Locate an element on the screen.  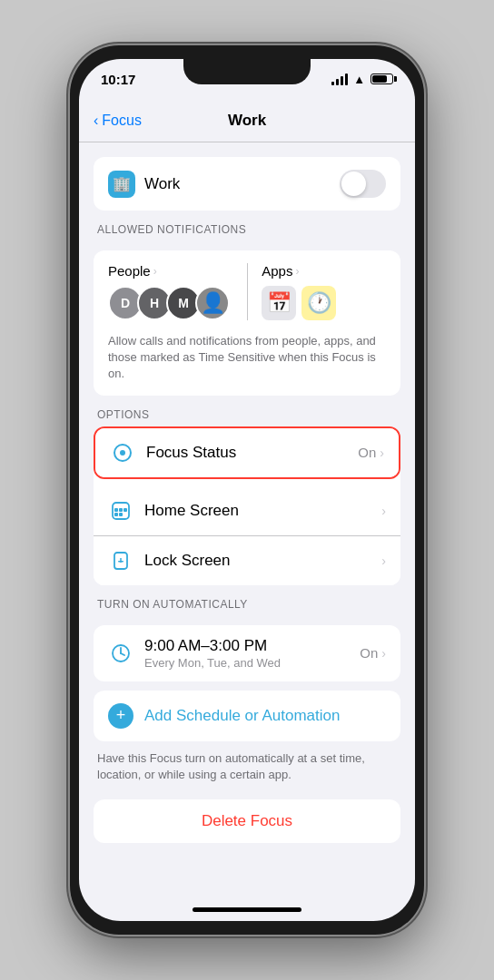
focus-status-value: On is located at coordinates (367, 452).